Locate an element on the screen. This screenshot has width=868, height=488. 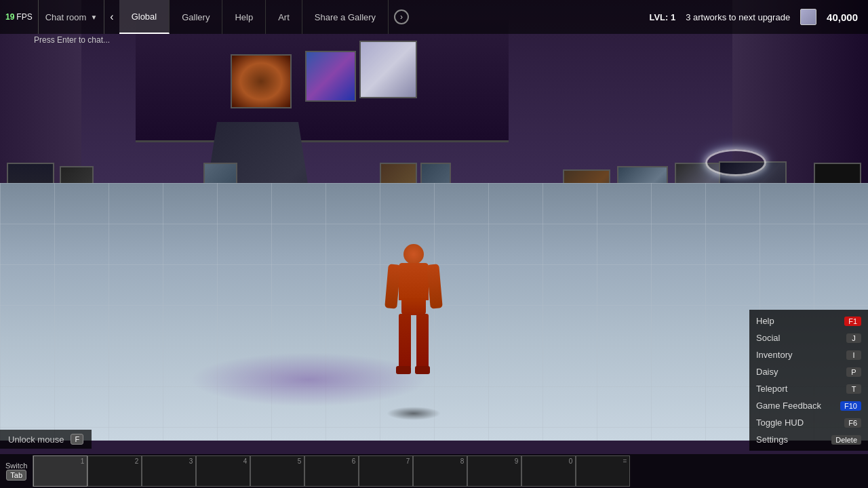
shortcut-label: Game Feedback is located at coordinates (789, 405).